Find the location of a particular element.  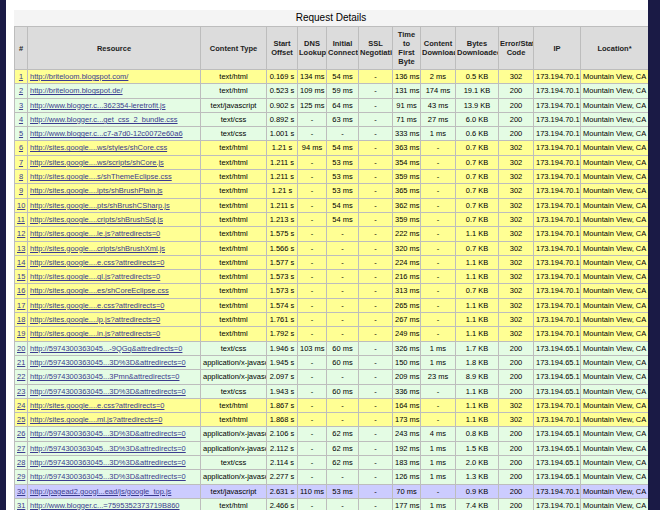

resource-link: http://sites.google....pts/shBrushCSharp… is located at coordinates (100, 206).